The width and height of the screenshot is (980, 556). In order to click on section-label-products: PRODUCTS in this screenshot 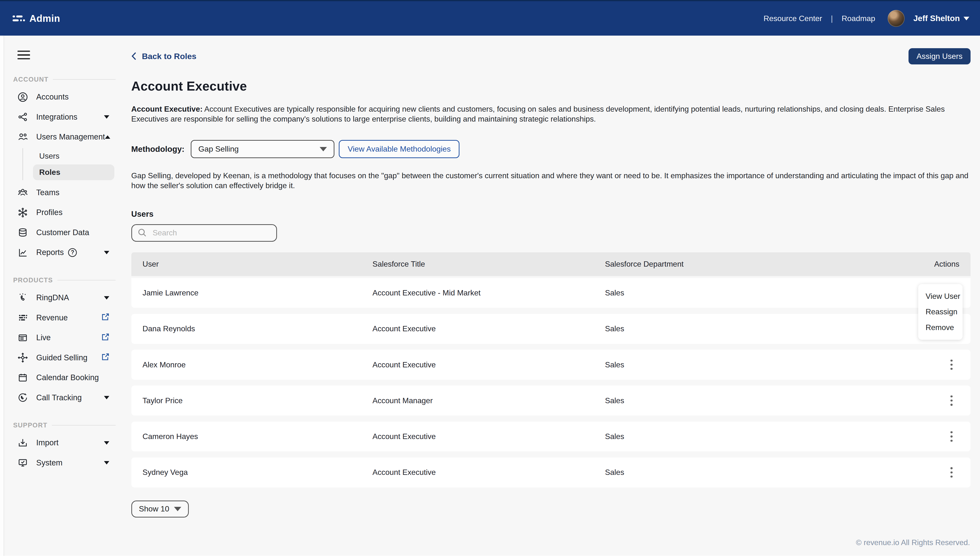, I will do `click(65, 280)`.